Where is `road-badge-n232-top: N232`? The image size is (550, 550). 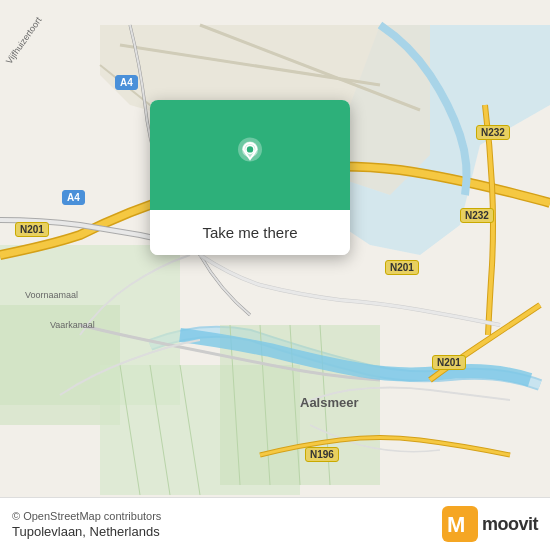 road-badge-n232-top: N232 is located at coordinates (493, 132).